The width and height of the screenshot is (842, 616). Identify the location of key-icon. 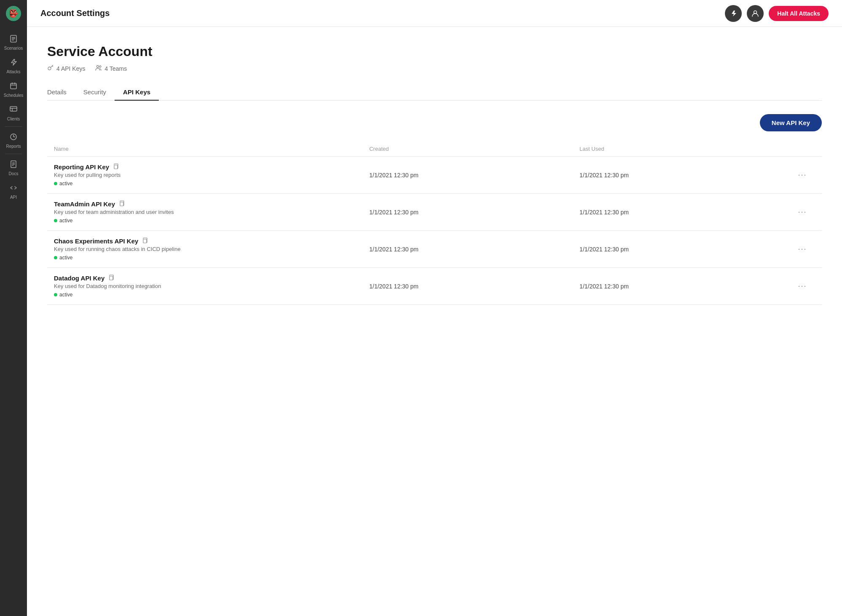
(51, 68).